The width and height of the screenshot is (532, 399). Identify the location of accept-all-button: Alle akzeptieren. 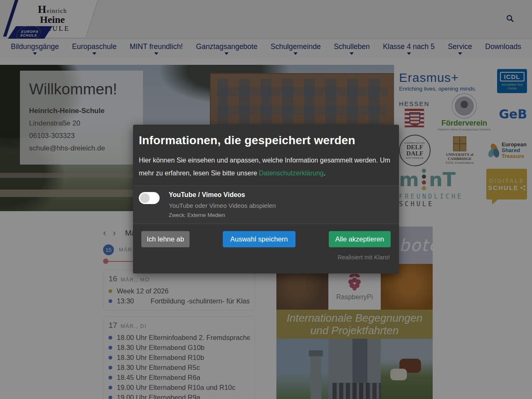
(360, 239).